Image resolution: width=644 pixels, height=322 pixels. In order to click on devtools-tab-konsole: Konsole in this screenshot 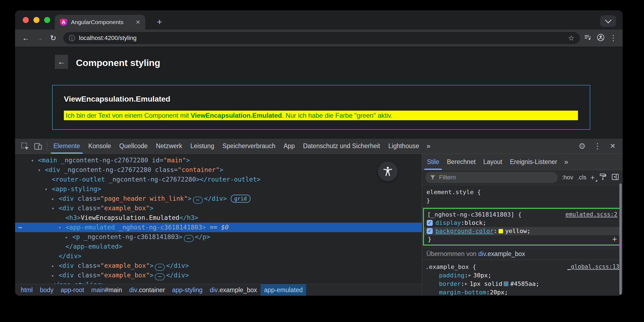, I will do `click(100, 146)`.